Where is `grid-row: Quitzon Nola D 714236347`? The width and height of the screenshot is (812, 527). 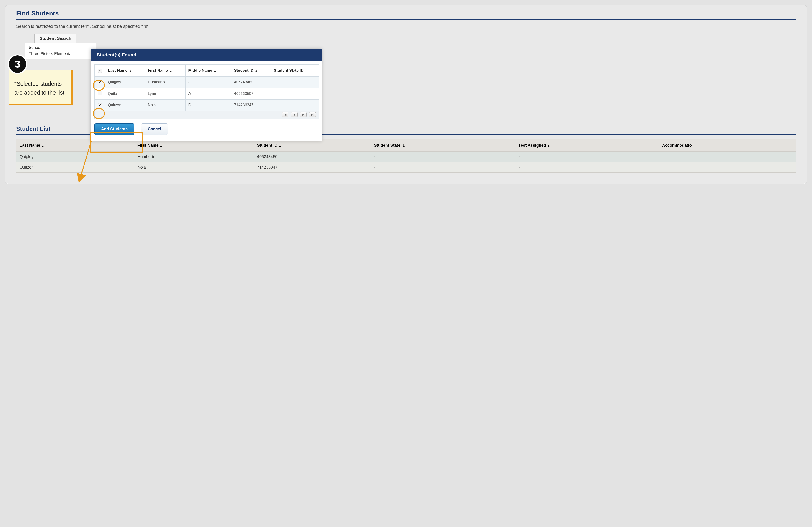
grid-row: Quitzon Nola D 714236347 is located at coordinates (207, 105).